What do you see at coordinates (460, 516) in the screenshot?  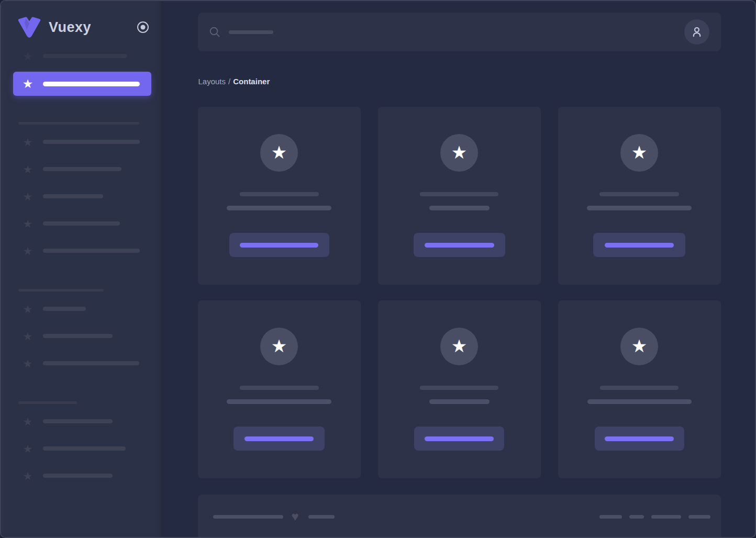 I see `footer-card: ♥` at bounding box center [460, 516].